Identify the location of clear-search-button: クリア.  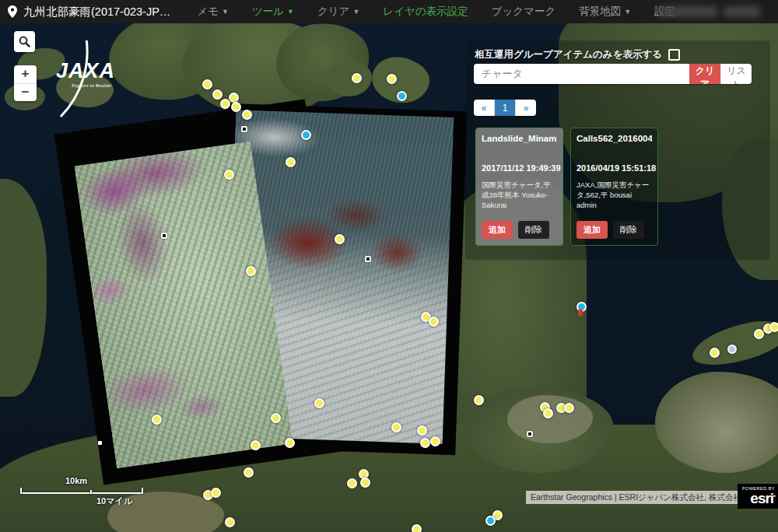
(705, 74).